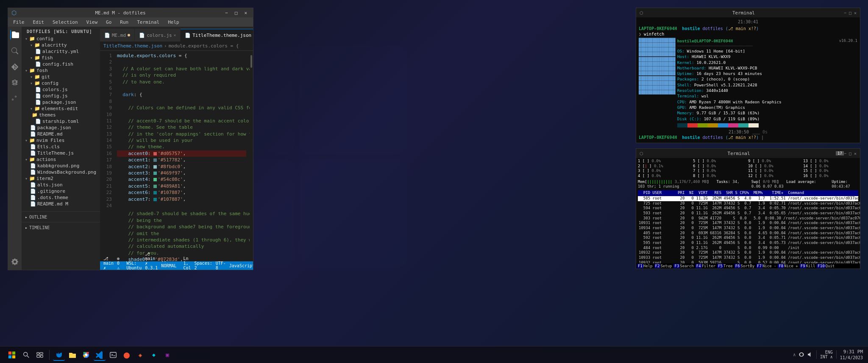 Image resolution: width=868 pixels, height=363 pixels. I want to click on fkey-f7: F7Nice -, so click(766, 266).